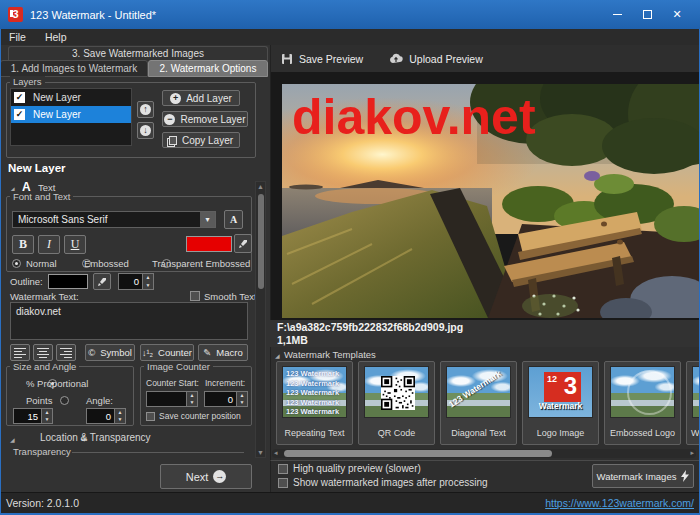 This screenshot has width=700, height=515. Describe the element at coordinates (484, 454) in the screenshot. I see `templates-scrollbar: ◂ ▸` at that location.